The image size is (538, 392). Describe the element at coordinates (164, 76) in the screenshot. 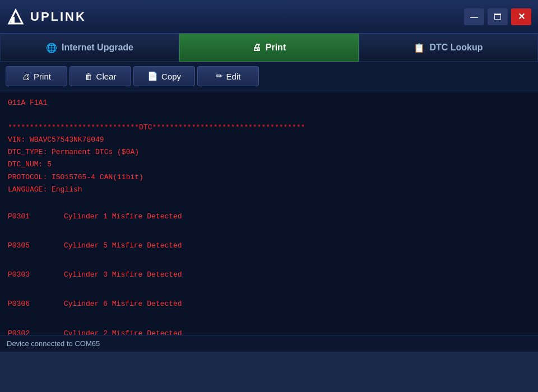

I see `copy-button: 📄 Copy` at that location.